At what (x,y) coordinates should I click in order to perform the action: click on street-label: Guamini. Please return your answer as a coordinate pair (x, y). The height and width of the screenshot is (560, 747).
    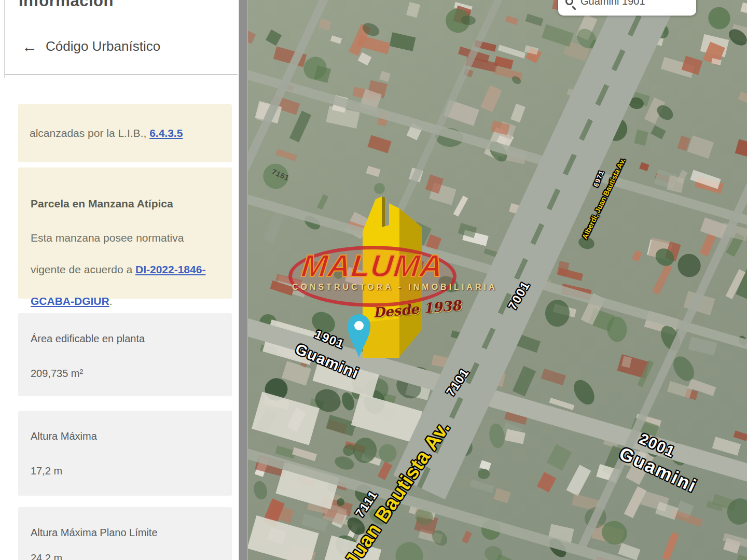
    Looking at the image, I should click on (328, 361).